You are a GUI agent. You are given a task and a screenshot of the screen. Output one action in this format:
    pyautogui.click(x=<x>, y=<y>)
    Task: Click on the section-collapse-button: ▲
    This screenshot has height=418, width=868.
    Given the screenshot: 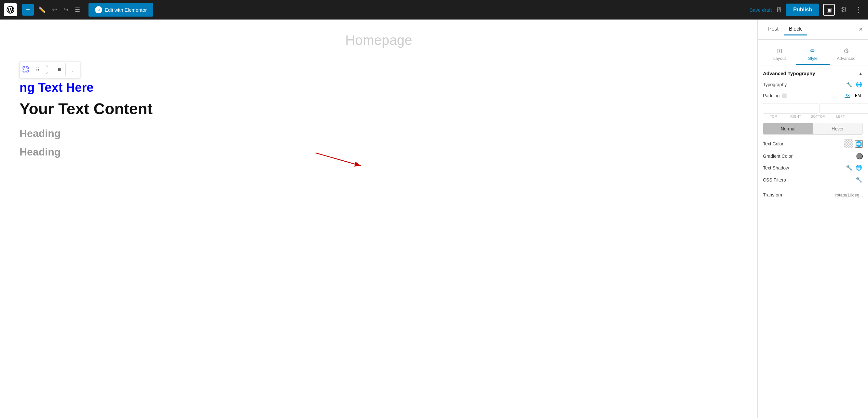 What is the action you would take?
    pyautogui.click(x=861, y=73)
    